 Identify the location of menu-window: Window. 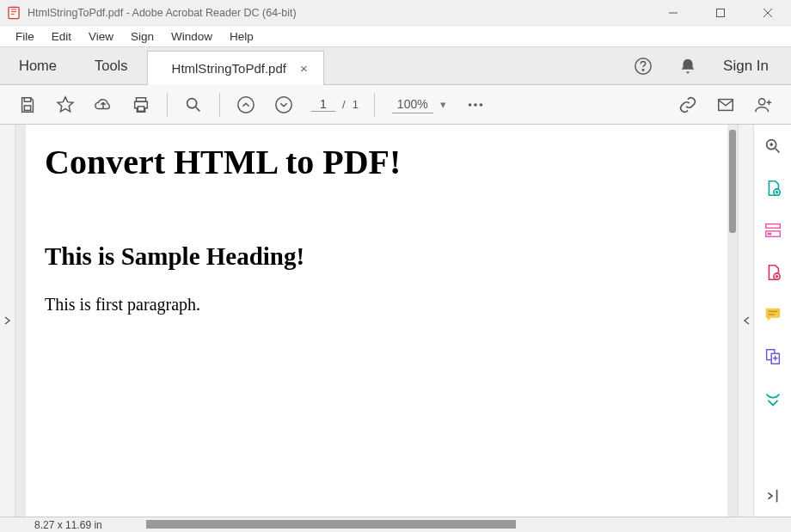
(192, 36).